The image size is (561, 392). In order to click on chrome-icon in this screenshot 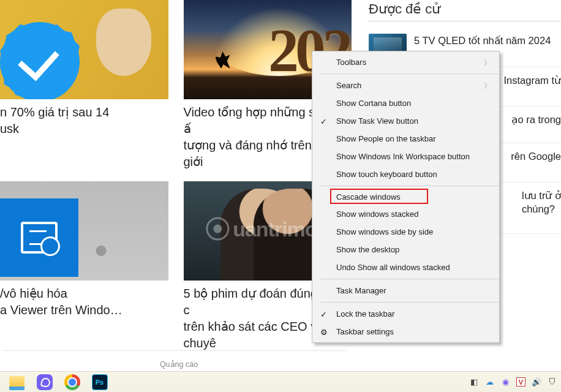, I will do `click(72, 382)`.